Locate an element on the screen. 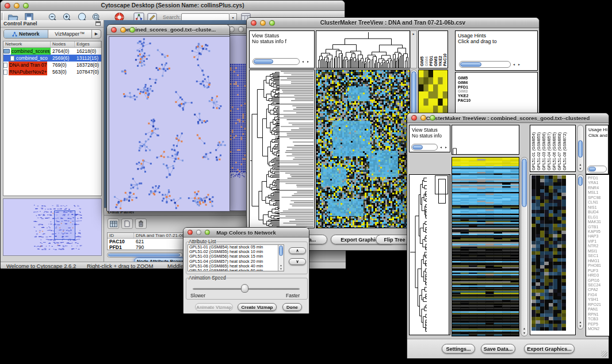 Image resolution: width=612 pixels, height=364 pixels. gene-row-label: HAP3 is located at coordinates (598, 236).